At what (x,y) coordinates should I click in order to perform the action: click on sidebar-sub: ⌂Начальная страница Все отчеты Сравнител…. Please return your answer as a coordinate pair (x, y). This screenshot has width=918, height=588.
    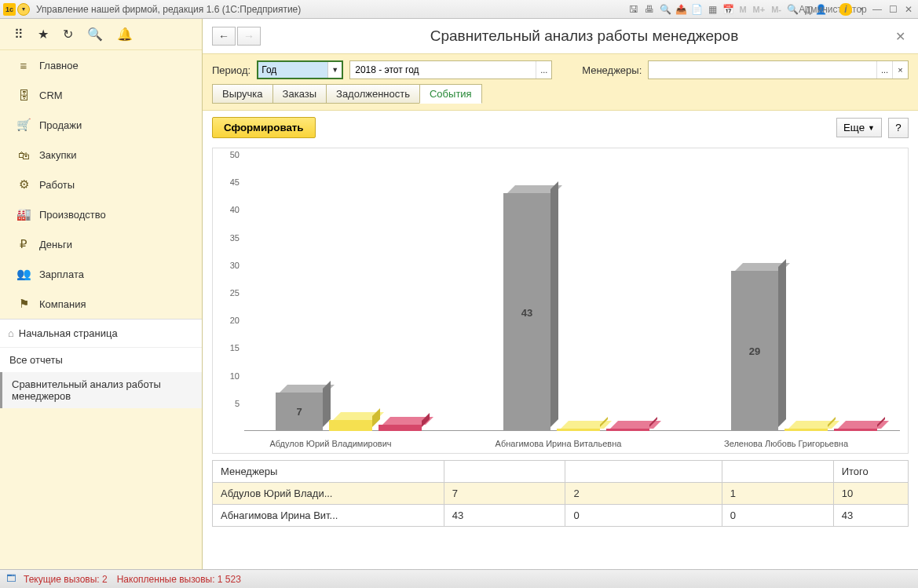
    Looking at the image, I should click on (101, 363).